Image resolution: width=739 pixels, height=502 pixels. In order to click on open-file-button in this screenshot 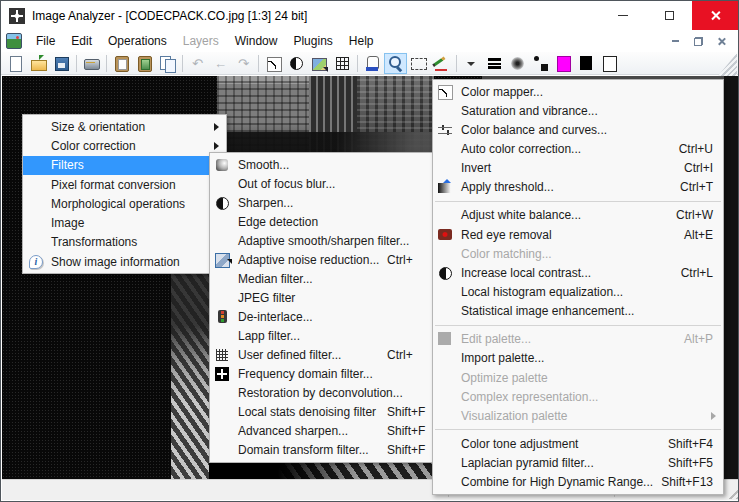, I will do `click(38, 64)`.